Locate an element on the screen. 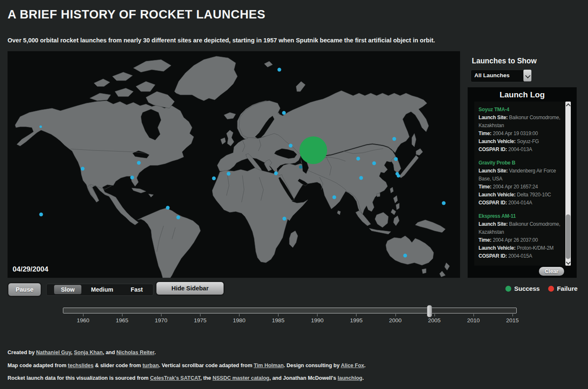 Image resolution: width=588 pixels, height=389 pixels. footer-link: Nathaniel Guy is located at coordinates (54, 352).